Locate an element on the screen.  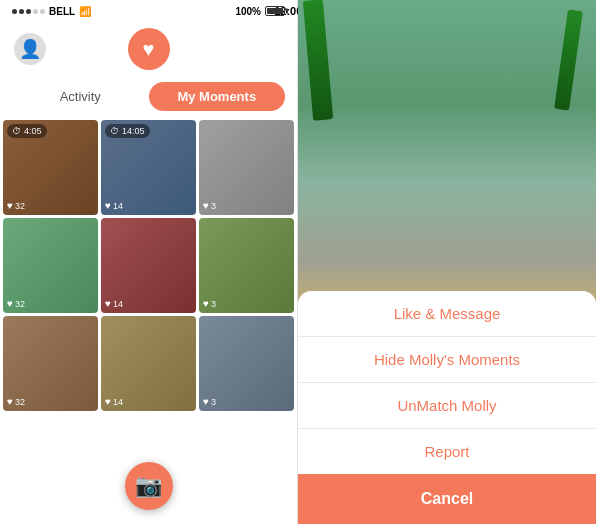
heart-icon-9: ♥ is located at coordinates (206, 402).